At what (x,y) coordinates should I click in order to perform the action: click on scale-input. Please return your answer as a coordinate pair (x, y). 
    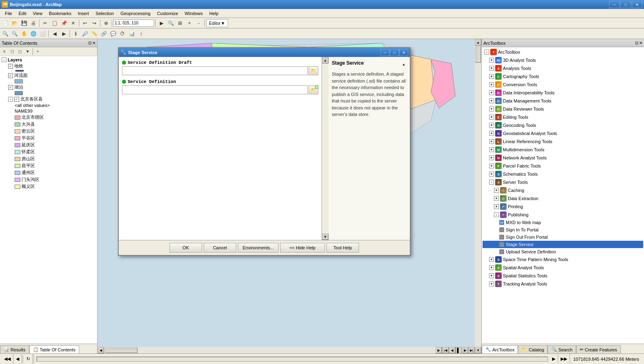
    Looking at the image, I should click on (134, 23).